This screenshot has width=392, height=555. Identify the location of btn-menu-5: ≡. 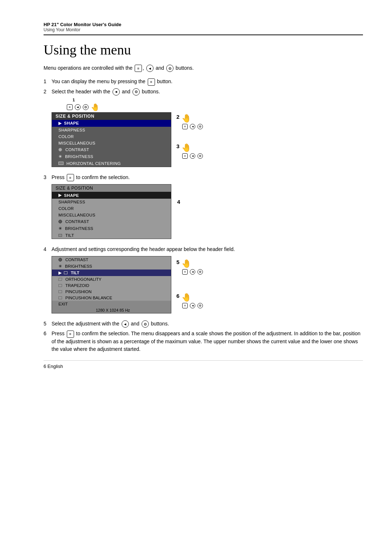
(185, 272).